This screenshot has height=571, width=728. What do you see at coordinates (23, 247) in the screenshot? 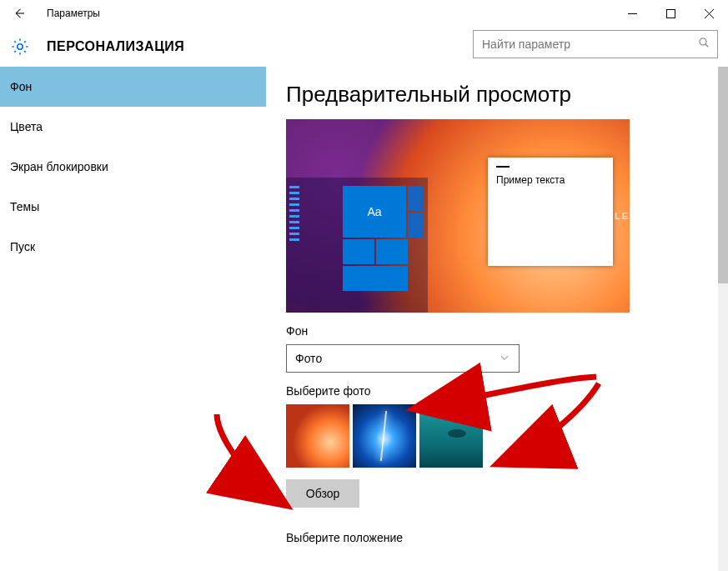
I see `sidebar-item-label: Пуск` at bounding box center [23, 247].